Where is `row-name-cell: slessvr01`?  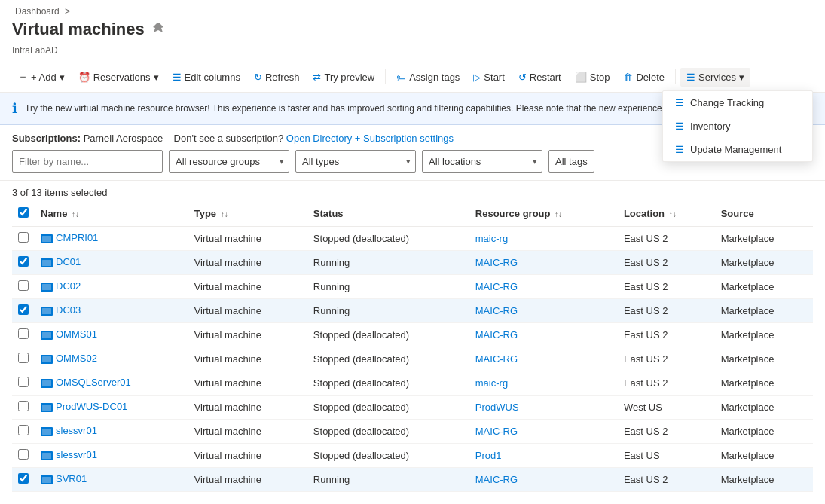
row-name-cell: slessvr01 is located at coordinates (112, 456).